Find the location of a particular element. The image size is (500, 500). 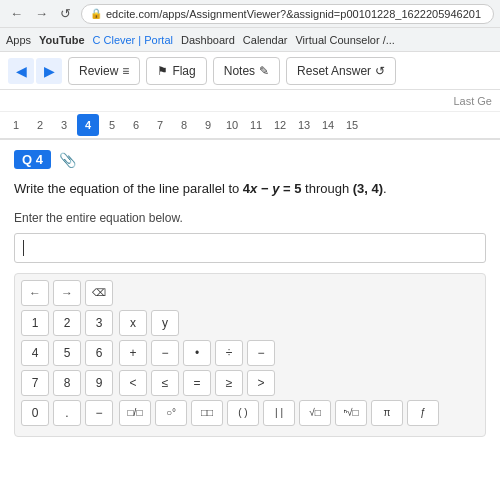

youtube-link: YouTube is located at coordinates (62, 40).